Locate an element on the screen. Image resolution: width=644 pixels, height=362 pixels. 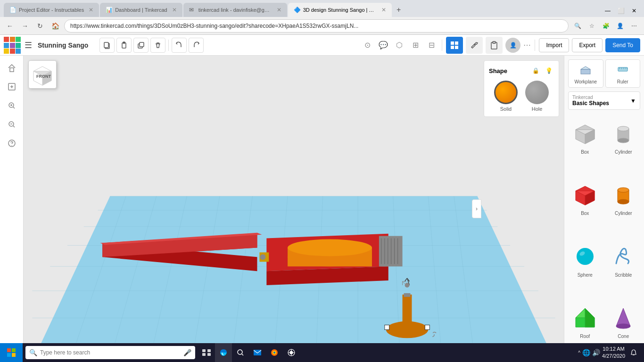
back-button: ← is located at coordinates (10, 26).